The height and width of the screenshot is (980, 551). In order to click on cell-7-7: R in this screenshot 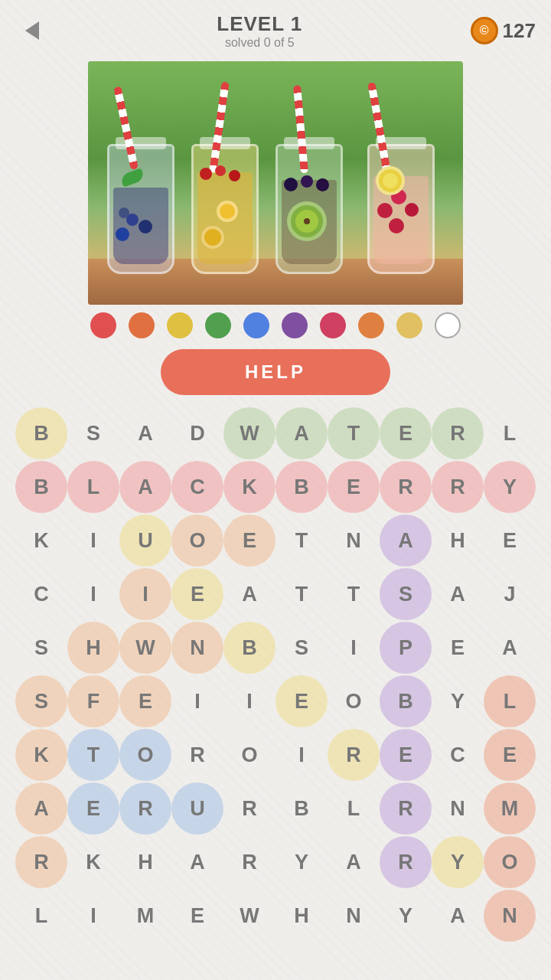, I will do `click(406, 808)`.